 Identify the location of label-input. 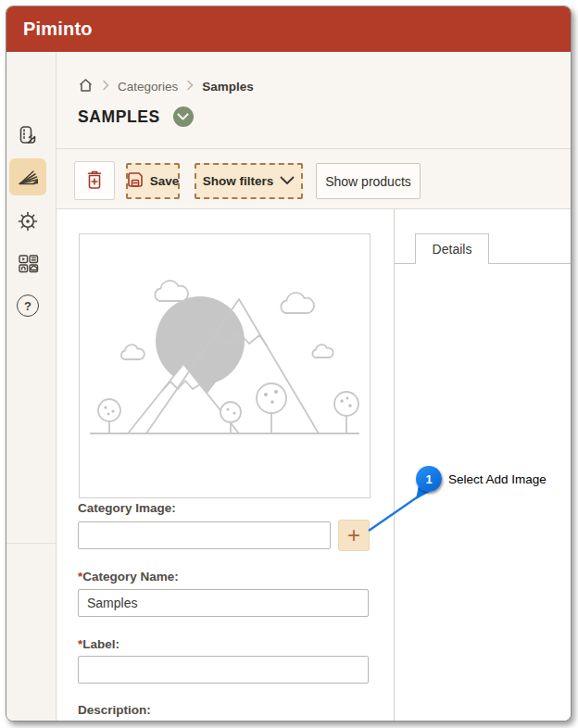
(223, 670).